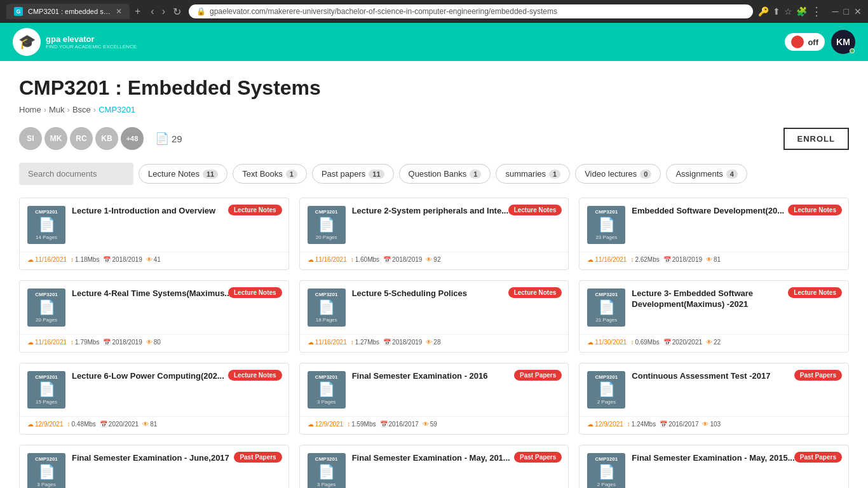 The image size is (868, 488). Describe the element at coordinates (56, 139) in the screenshot. I see `enrolled-user-mk: MK` at that location.